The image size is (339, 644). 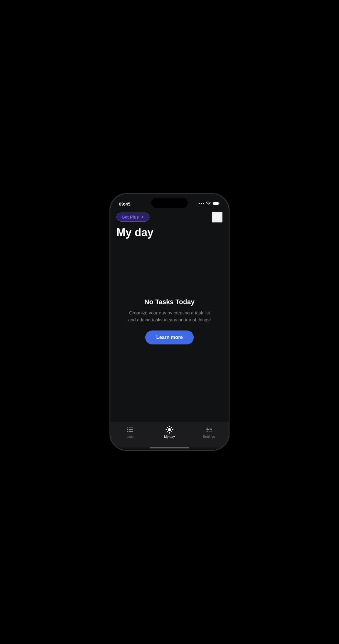 I want to click on settings-tab-icon, so click(x=209, y=430).